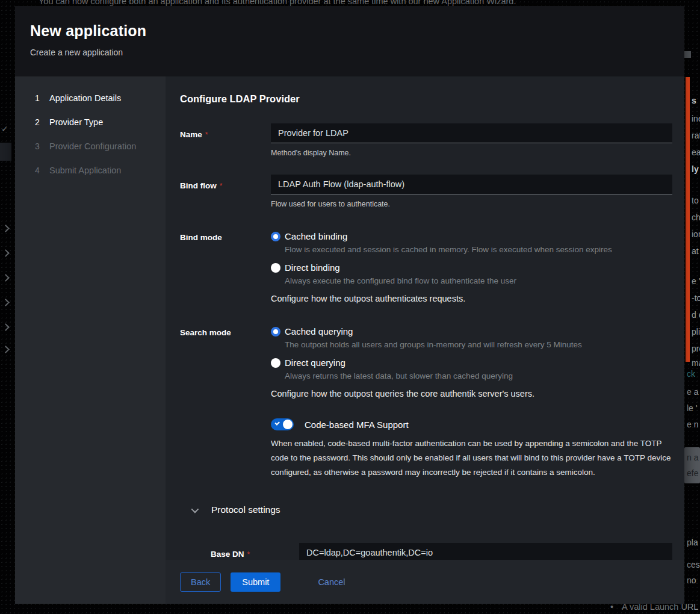  What do you see at coordinates (246, 510) in the screenshot?
I see `protocol-settings-title: Protocol settings` at bounding box center [246, 510].